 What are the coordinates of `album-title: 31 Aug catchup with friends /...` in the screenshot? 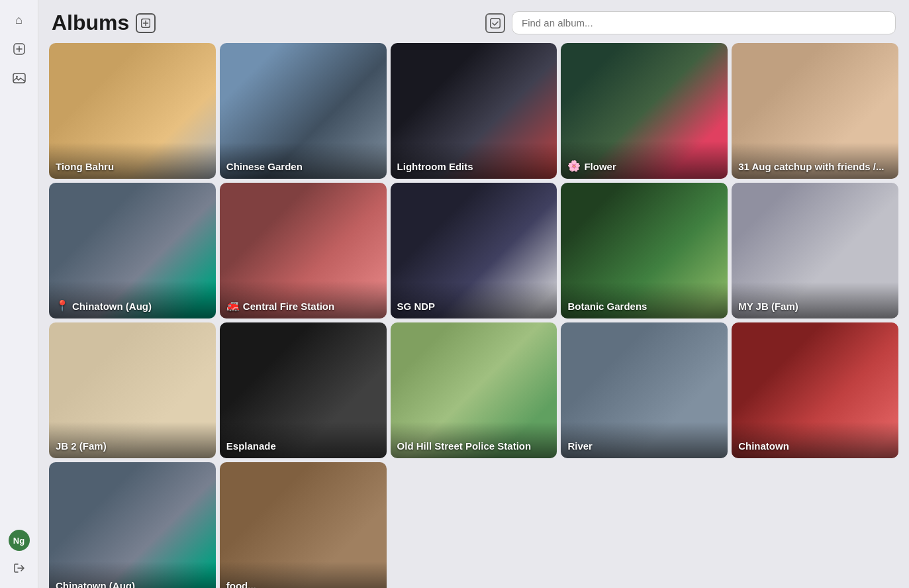 It's located at (811, 167).